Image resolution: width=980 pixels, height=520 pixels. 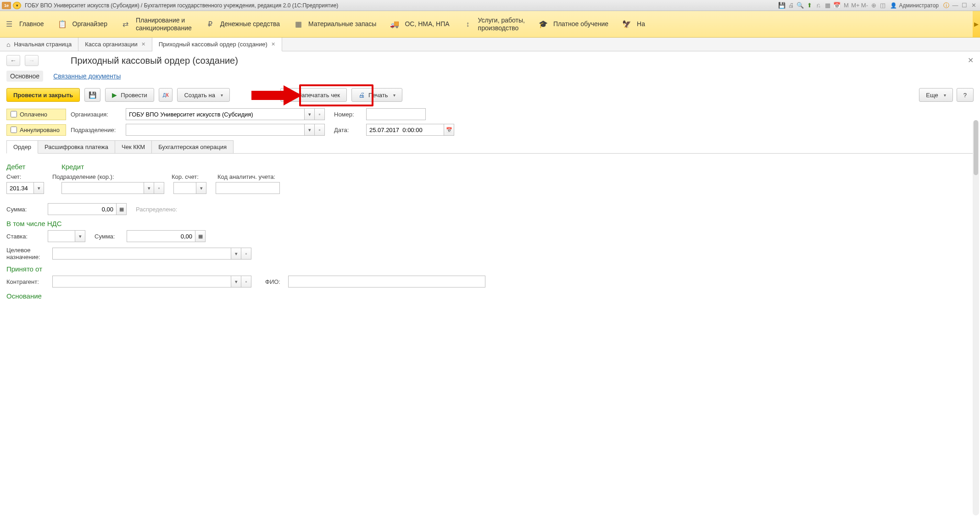 I want to click on post-and-close-button: Провести и закрыть, so click(x=43, y=95).